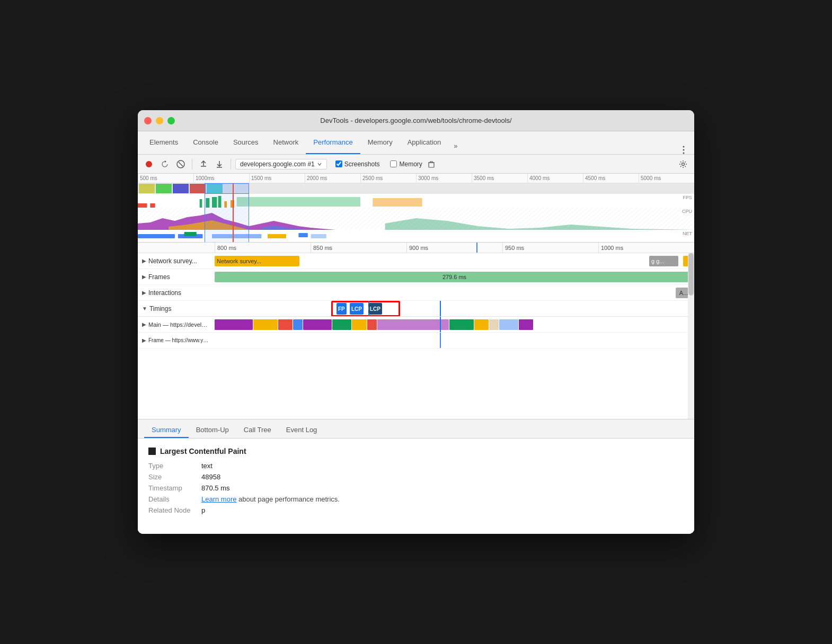 The image size is (832, 644). What do you see at coordinates (203, 451) in the screenshot?
I see `summary-title-text: Largest Contentful Paint` at bounding box center [203, 451].